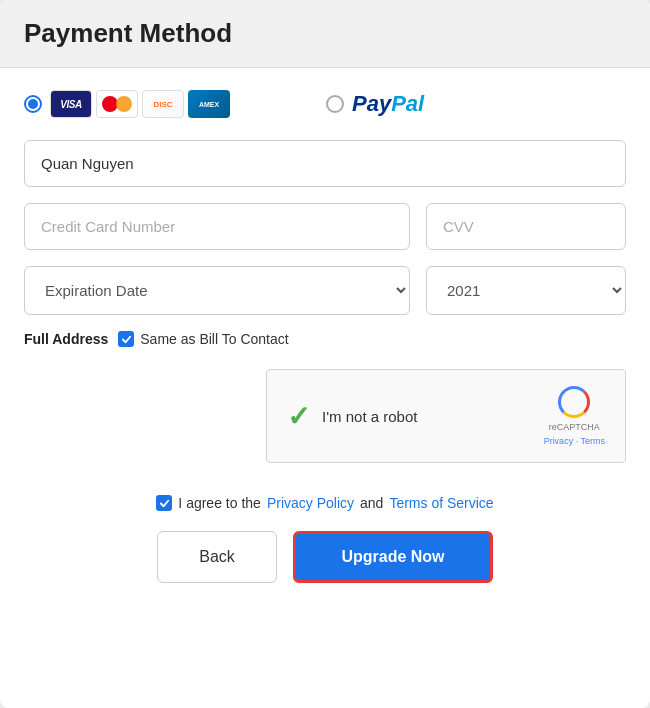  What do you see at coordinates (126, 340) in the screenshot?
I see `checkmark-icon` at bounding box center [126, 340].